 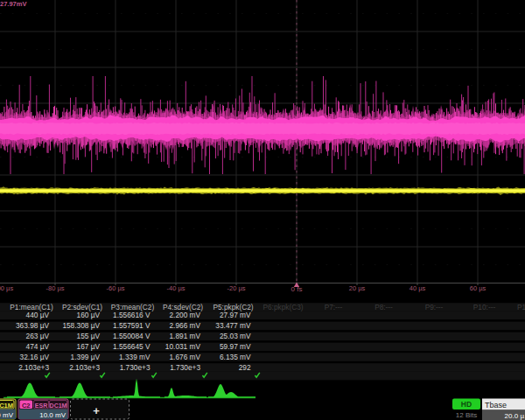 I want to click on svg-text: 1.891 mV, so click(x=185, y=336).